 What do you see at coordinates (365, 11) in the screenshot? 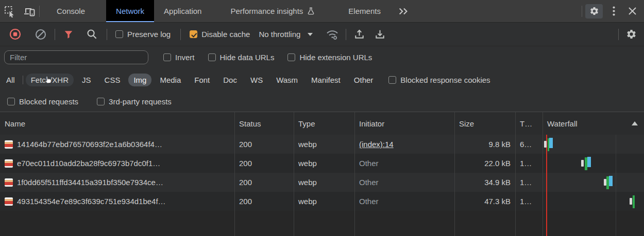
I see `tab-elements: Elements` at bounding box center [365, 11].